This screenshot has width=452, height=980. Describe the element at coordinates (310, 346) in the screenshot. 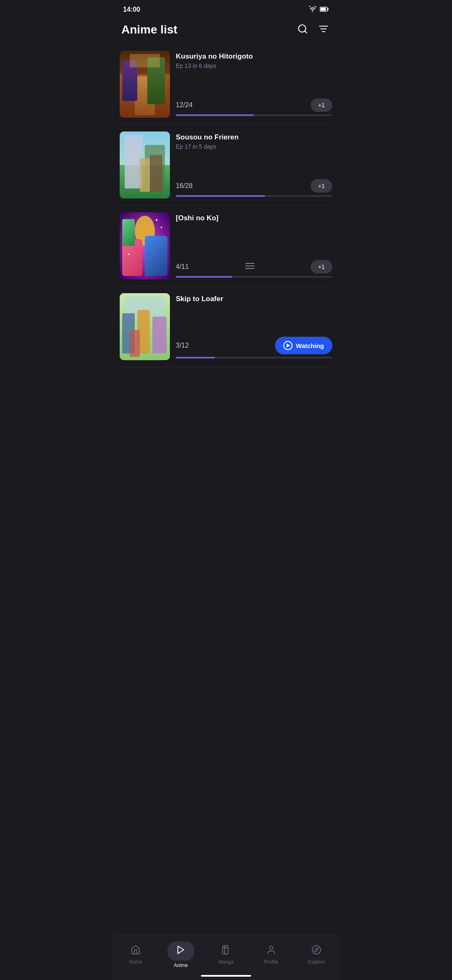

I see `watching-label: Watching` at that location.